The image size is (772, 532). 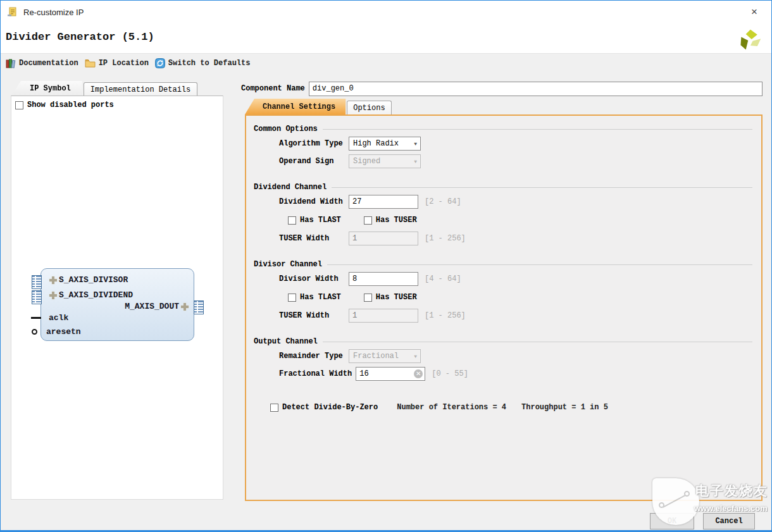 I want to click on remainder-type-label: Remainder Type, so click(x=312, y=356).